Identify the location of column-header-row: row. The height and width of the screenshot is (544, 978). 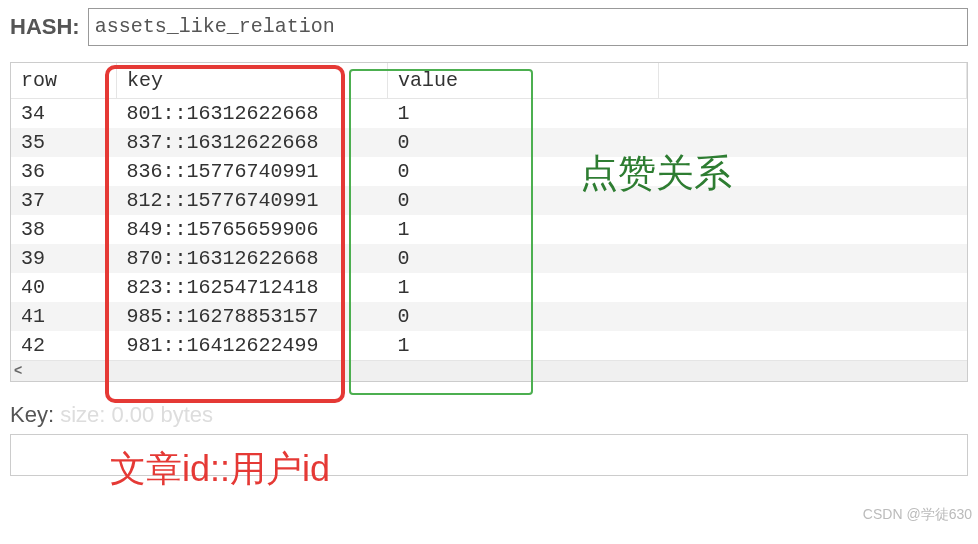
(64, 81).